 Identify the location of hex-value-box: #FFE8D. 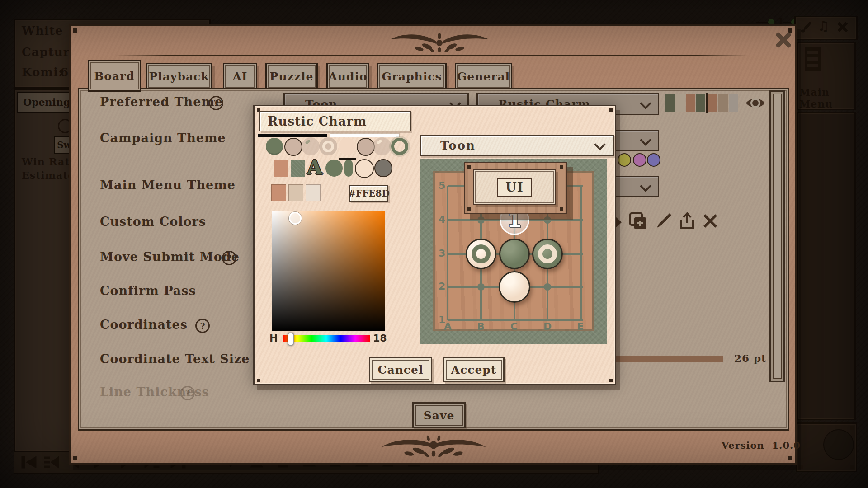
(369, 193).